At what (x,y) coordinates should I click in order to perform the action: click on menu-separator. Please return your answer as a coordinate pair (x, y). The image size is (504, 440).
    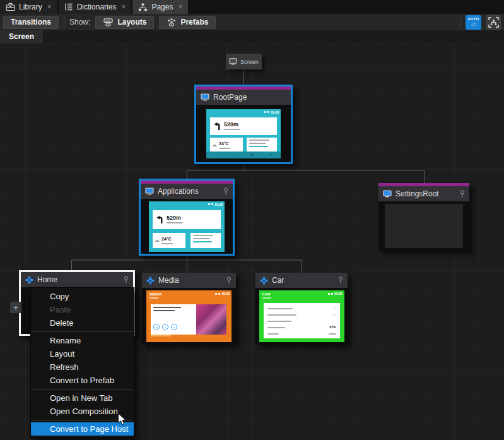
    Looking at the image, I should click on (82, 332).